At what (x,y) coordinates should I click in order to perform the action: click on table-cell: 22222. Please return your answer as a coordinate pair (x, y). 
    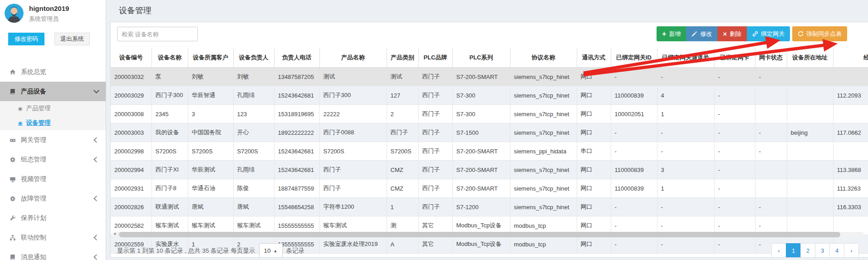
    Looking at the image, I should click on (353, 114).